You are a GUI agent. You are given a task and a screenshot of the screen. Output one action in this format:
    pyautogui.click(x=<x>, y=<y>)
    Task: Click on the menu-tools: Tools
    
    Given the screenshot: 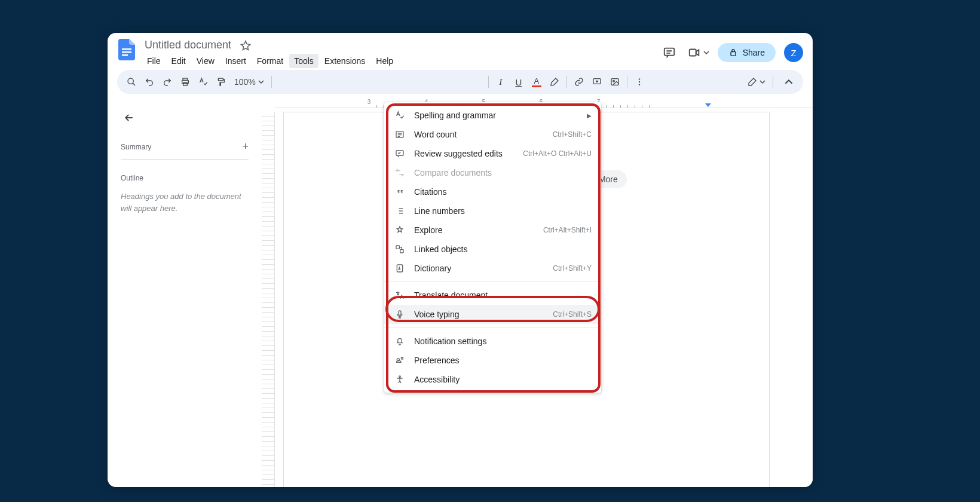 What is the action you would take?
    pyautogui.click(x=304, y=61)
    